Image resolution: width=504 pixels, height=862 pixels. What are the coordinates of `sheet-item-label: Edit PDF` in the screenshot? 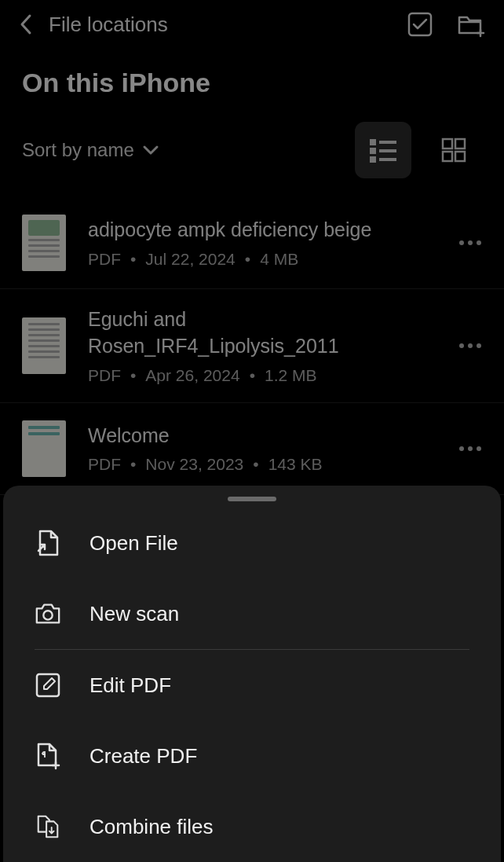 It's located at (130, 685).